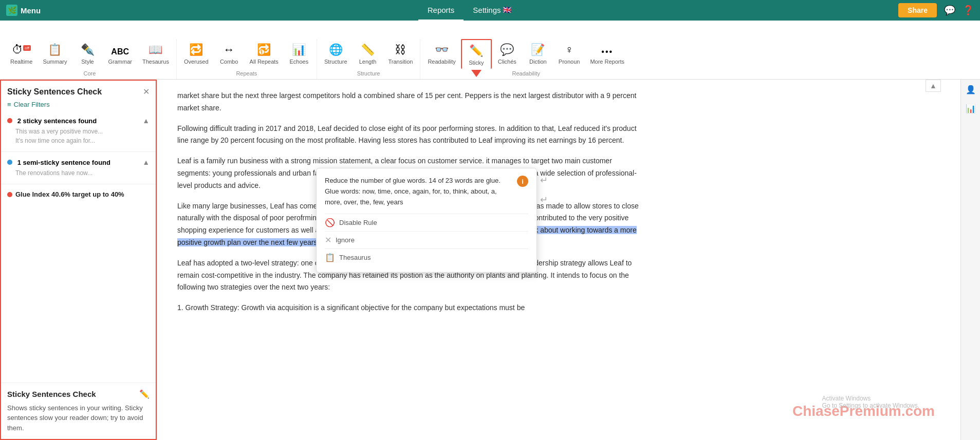 The width and height of the screenshot is (980, 440). Describe the element at coordinates (78, 162) in the screenshot. I see `semi-sticky-section-header: 1 semi-sticky sentence found ▲` at that location.